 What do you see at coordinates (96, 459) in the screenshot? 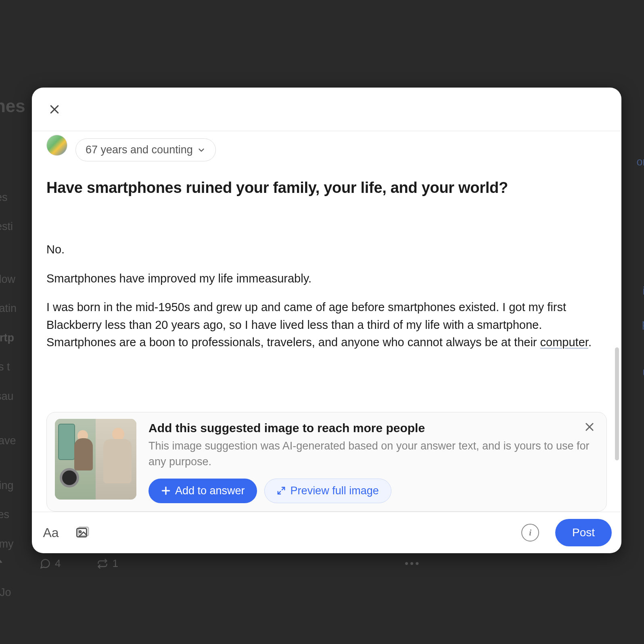
I see `suggested-image-thumbnail` at bounding box center [96, 459].